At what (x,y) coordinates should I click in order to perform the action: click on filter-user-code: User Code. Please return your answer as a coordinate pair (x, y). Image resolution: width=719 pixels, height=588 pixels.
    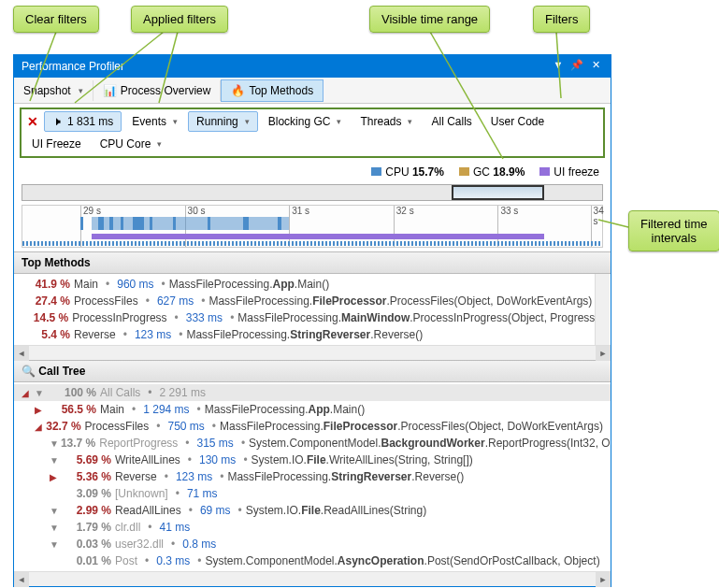
    Looking at the image, I should click on (518, 122).